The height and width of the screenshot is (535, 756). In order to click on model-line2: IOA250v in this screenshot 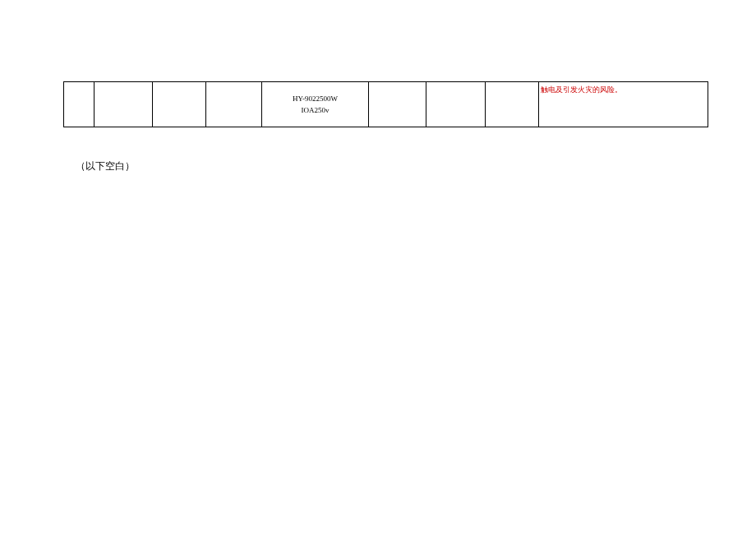, I will do `click(316, 110)`.